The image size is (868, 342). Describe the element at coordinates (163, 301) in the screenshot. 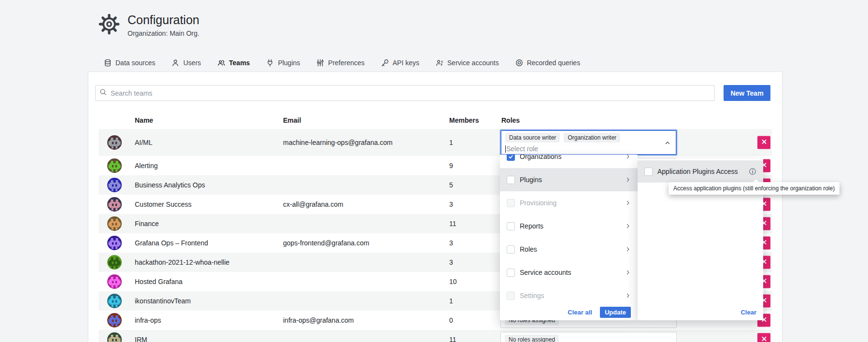

I see `team-name: ikonstantinovTeam` at that location.